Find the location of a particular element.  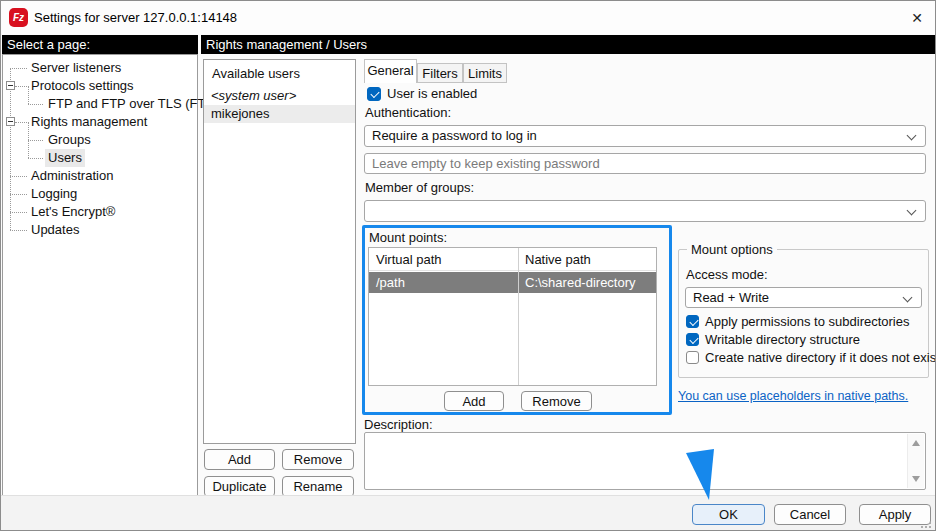

native-path-cell: C:\shared-directory is located at coordinates (577, 282).